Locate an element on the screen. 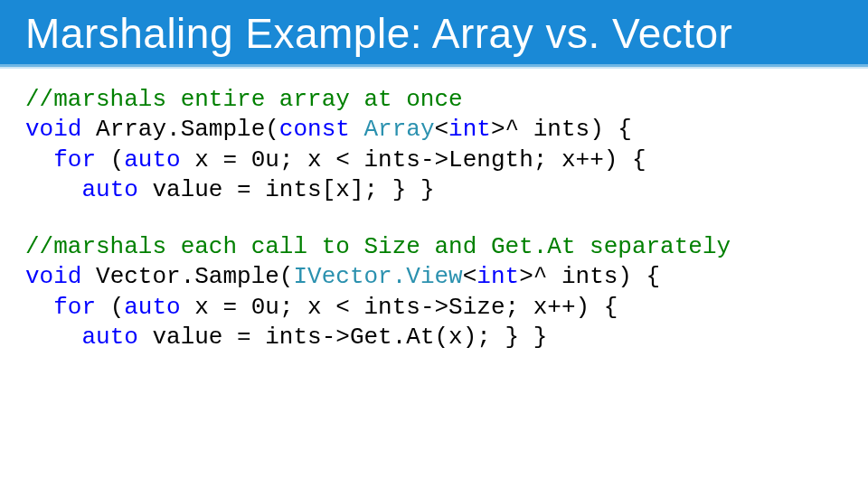 The image size is (868, 488). code-text: Vector.Sample( is located at coordinates (187, 277).